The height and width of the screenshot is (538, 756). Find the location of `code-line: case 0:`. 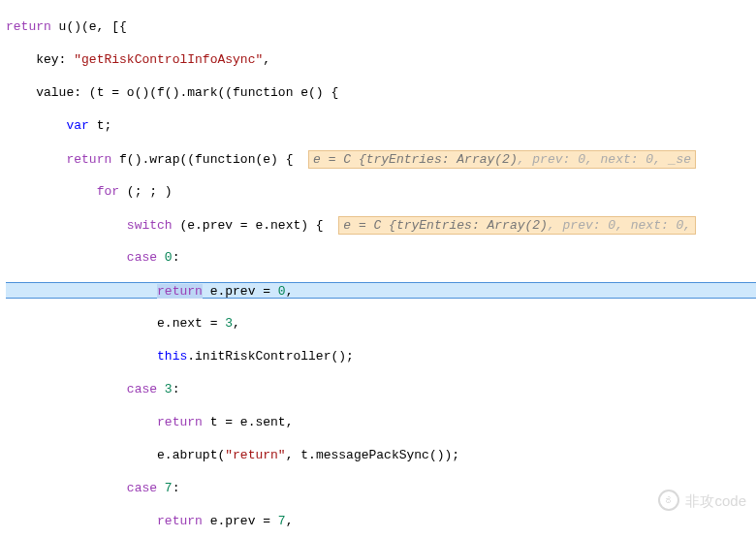

code-line: case 0: is located at coordinates (381, 258).